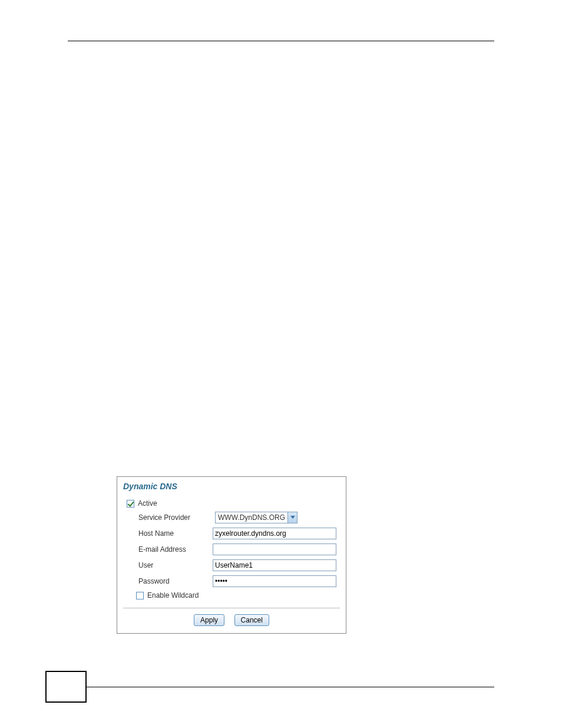 This screenshot has width=562, height=728. I want to click on separator, so click(232, 608).